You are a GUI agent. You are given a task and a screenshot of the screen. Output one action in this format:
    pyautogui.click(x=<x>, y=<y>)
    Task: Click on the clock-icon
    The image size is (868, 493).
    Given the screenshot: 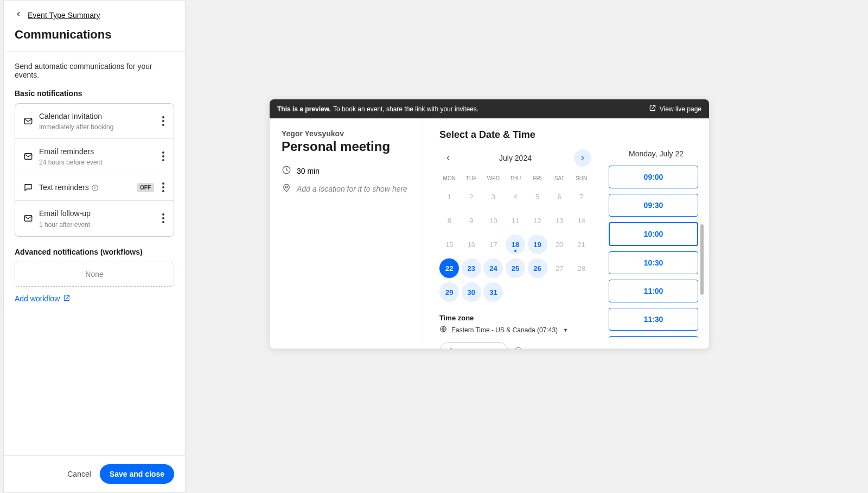 What is the action you would take?
    pyautogui.click(x=286, y=170)
    